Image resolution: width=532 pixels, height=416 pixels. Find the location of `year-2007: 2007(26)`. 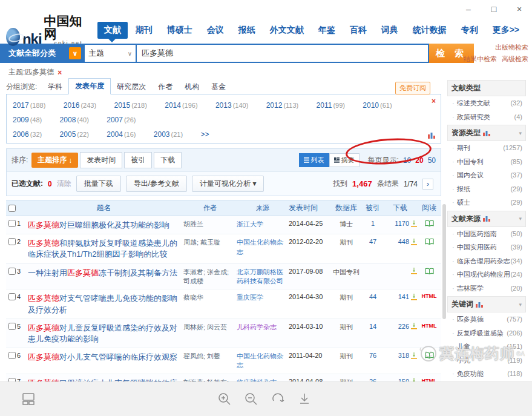

year-2007: 2007(26) is located at coordinates (121, 120).